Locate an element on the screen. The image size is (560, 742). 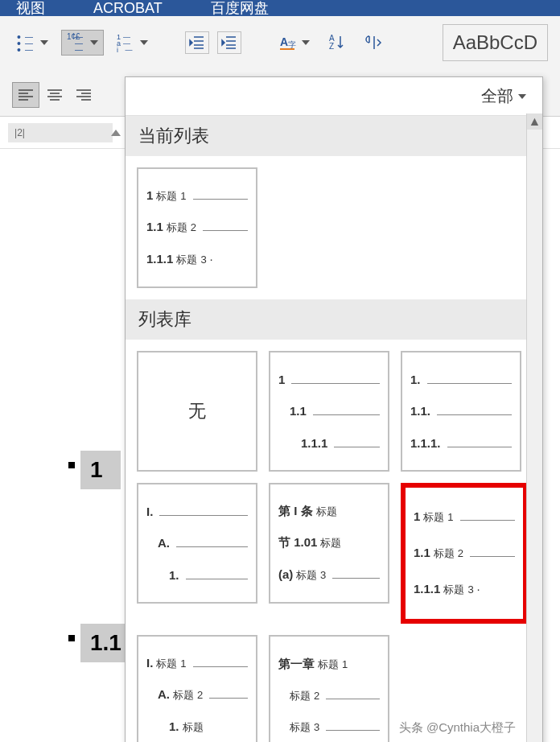
dropdown-scrollbar: ▲ is located at coordinates (534, 428).